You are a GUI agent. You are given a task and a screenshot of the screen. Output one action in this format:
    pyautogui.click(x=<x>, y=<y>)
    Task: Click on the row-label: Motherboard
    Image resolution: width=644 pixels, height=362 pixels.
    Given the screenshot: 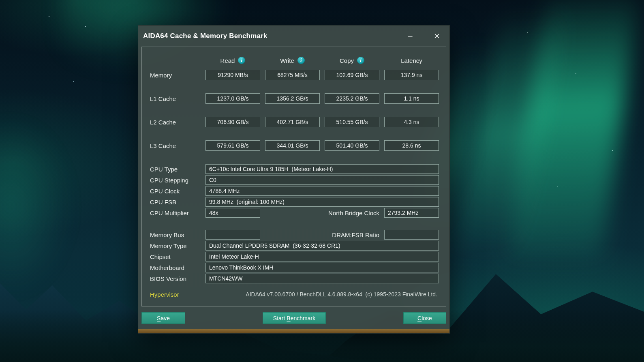 What is the action you would take?
    pyautogui.click(x=173, y=268)
    